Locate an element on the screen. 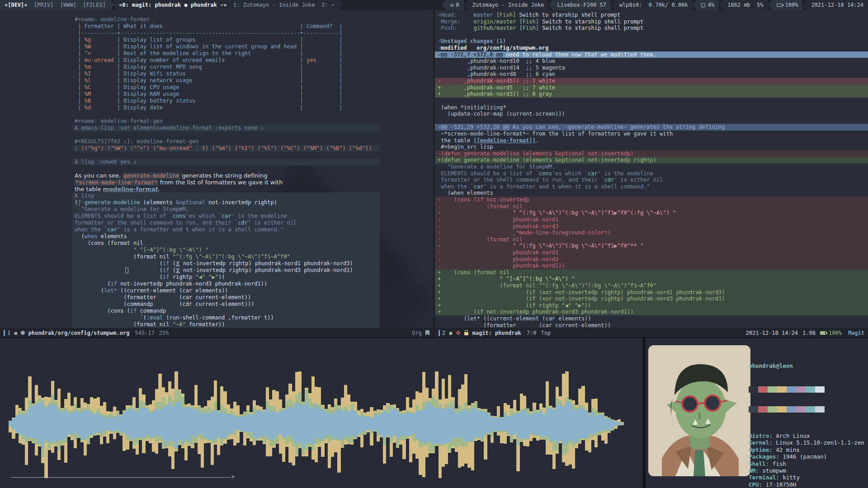 The height and width of the screenshot is (488, 868). fetch-info-line: Uptime: 42 mins is located at coordinates (807, 450).